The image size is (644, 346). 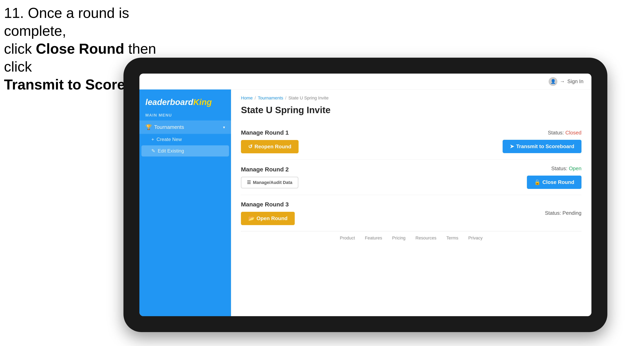 What do you see at coordinates (153, 151) in the screenshot?
I see `edit-icon: ✎` at bounding box center [153, 151].